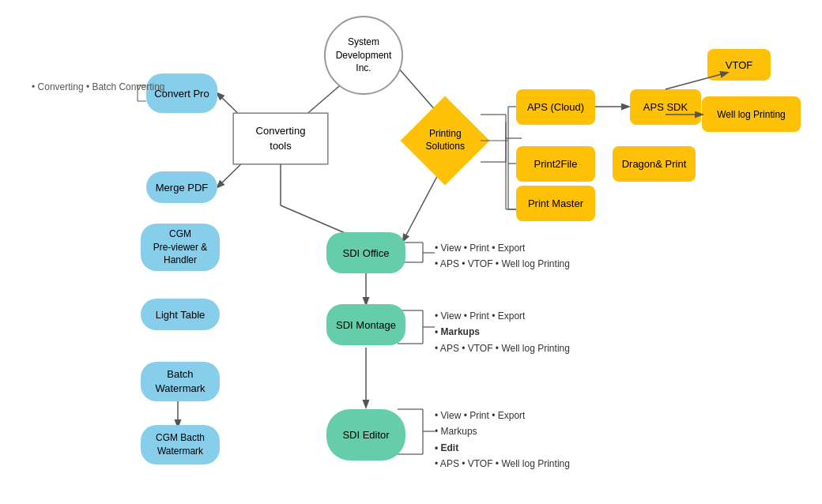 The image size is (822, 504). I want to click on converting-tools-node: Converting tools, so click(281, 139).